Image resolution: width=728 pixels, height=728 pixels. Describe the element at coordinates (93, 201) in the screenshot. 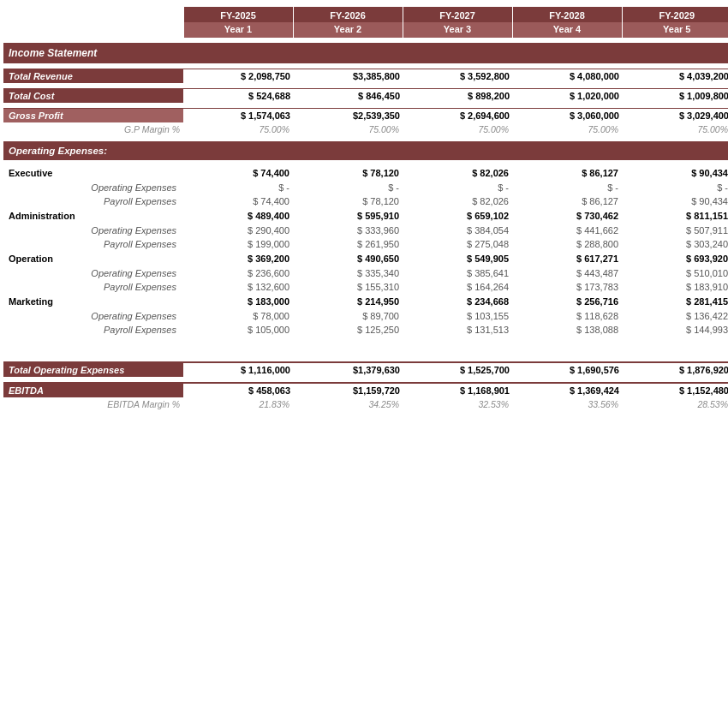

I see `executive-payroll-label: Payroll Expenses` at that location.